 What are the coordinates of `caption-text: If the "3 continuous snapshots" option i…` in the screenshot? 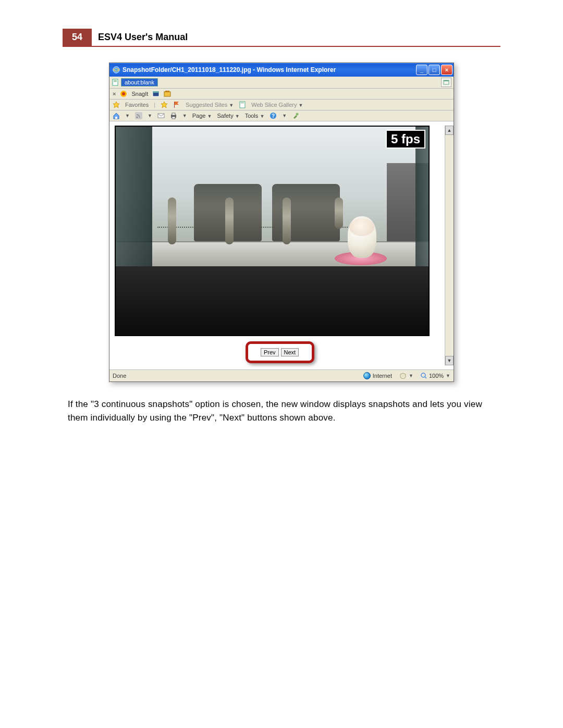 It's located at (282, 412).